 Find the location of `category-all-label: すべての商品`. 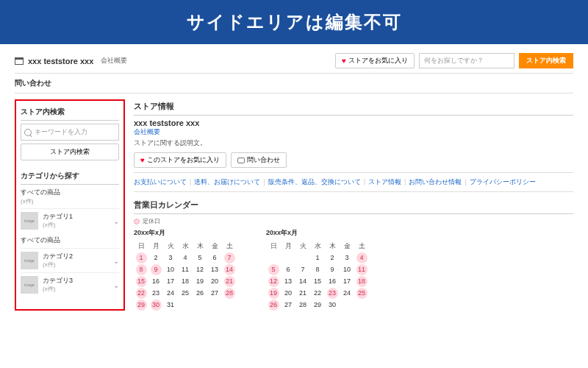

category-all-label: すべての商品 is located at coordinates (70, 193).